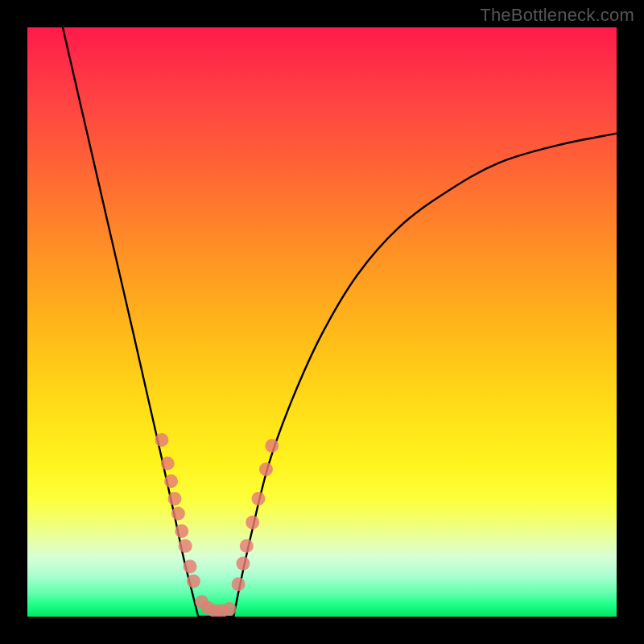 The height and width of the screenshot is (644, 644). What do you see at coordinates (217, 525) in the screenshot?
I see `scatter-dots` at bounding box center [217, 525].